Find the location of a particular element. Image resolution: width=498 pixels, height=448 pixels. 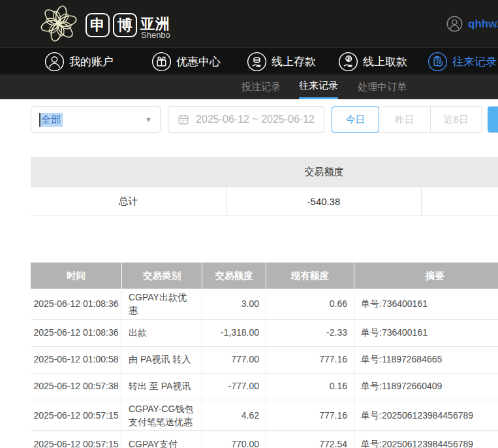

nav-item-withdraw: 线上取款 is located at coordinates (373, 61).